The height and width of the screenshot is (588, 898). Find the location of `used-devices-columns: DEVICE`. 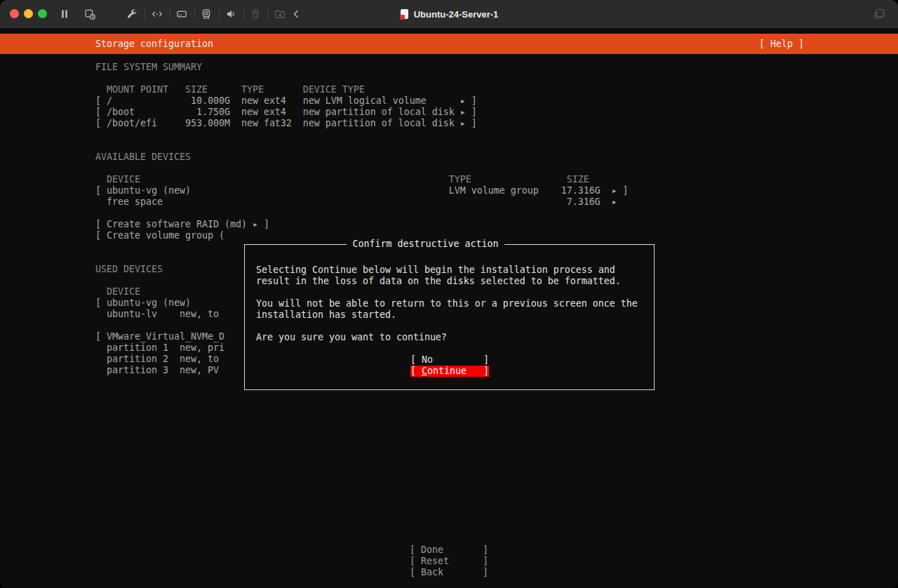

used-devices-columns: DEVICE is located at coordinates (118, 292).